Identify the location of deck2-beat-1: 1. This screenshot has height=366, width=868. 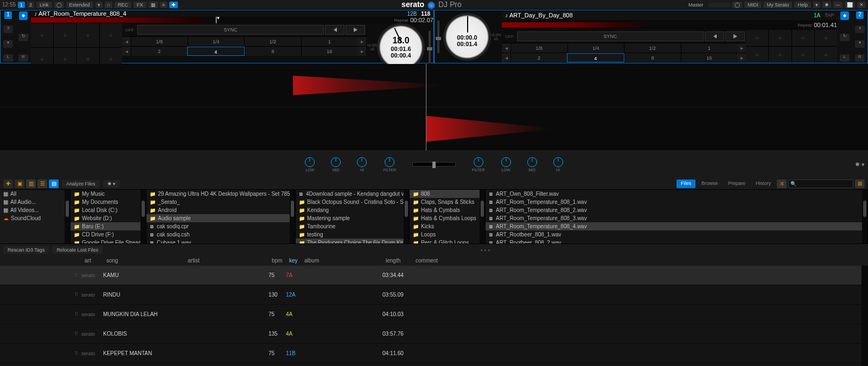
(710, 48).